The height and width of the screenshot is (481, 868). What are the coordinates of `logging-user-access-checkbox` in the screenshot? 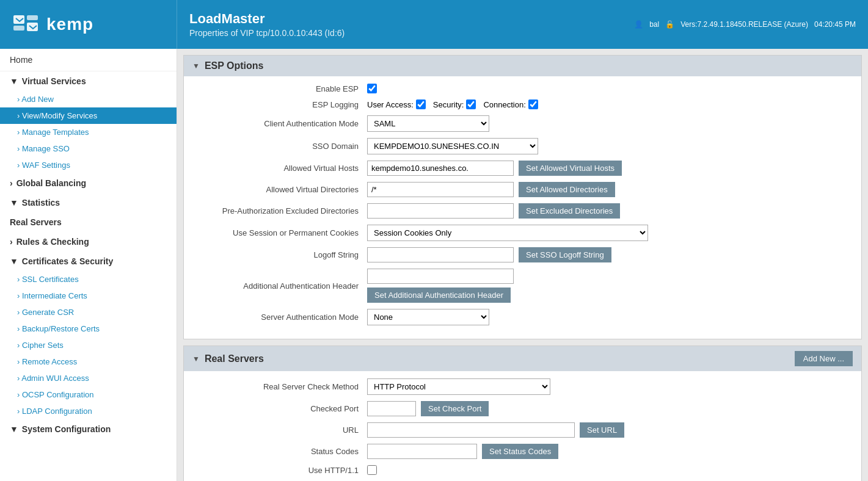 It's located at (421, 104).